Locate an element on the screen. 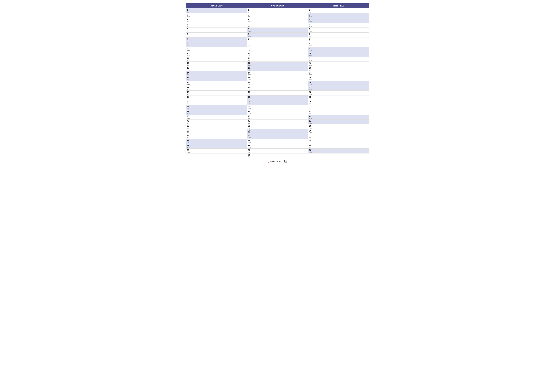 Image resolution: width=555 pixels, height=392 pixels. day-row: 30PON is located at coordinates (216, 151).